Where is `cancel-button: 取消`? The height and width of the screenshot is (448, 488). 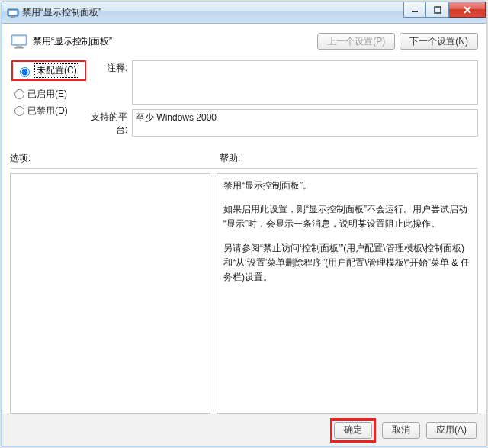 cancel-button: 取消 is located at coordinates (401, 430).